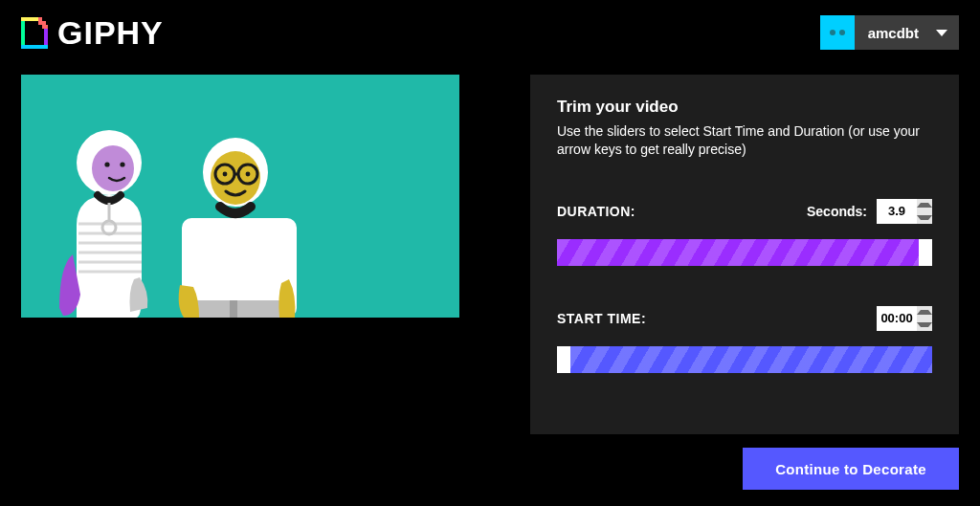 This screenshot has height=506, width=980. What do you see at coordinates (836, 211) in the screenshot?
I see `duration-unit: Seconds:` at bounding box center [836, 211].